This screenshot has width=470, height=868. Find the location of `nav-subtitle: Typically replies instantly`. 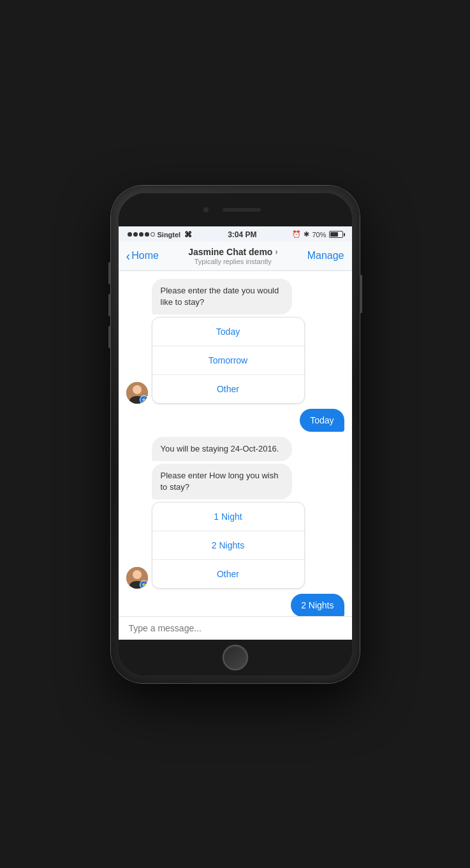

nav-subtitle: Typically replies instantly is located at coordinates (233, 261).